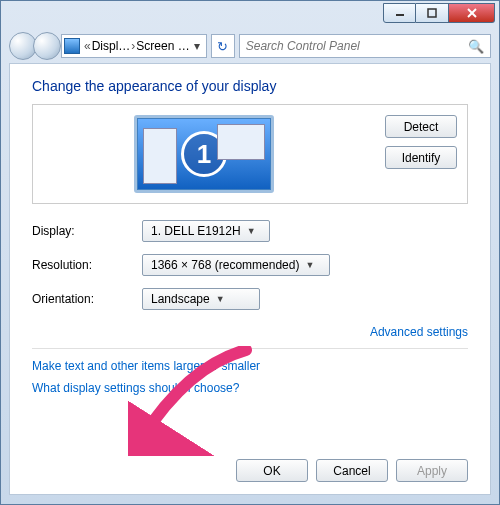 This screenshot has width=500, height=505. What do you see at coordinates (419, 332) in the screenshot?
I see `advanced-settings-link: Advanced settings` at bounding box center [419, 332].